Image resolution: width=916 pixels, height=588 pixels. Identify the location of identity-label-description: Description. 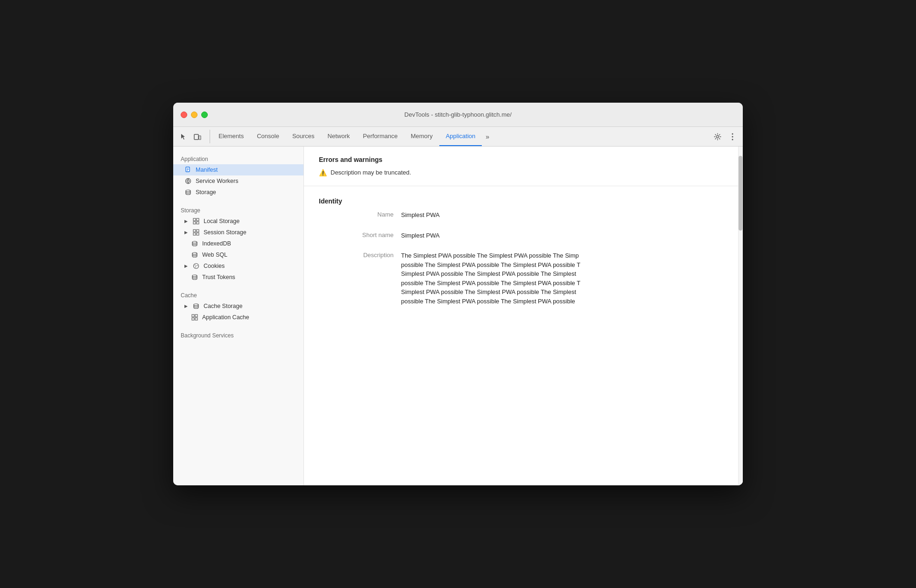
(356, 278).